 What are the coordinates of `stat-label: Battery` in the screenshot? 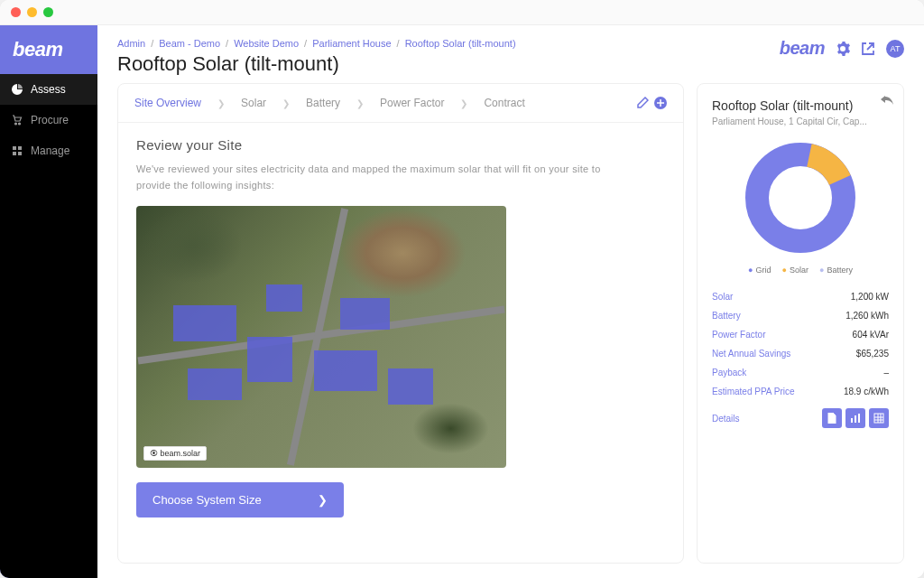 It's located at (726, 316).